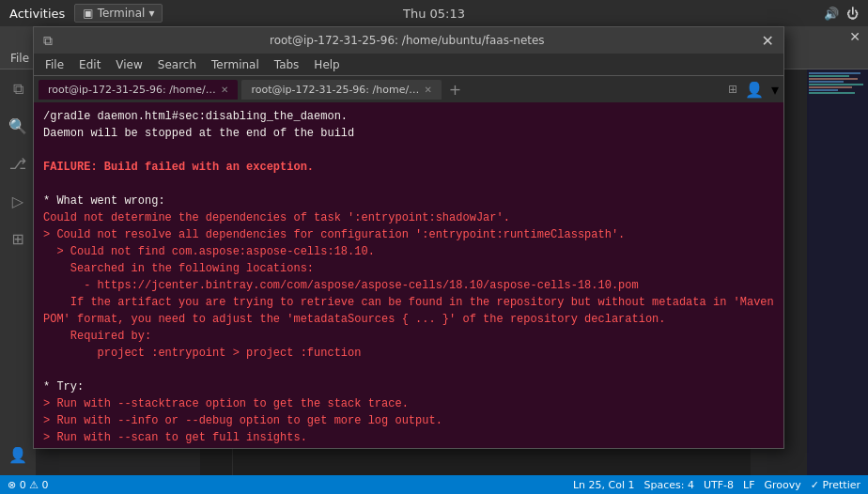 This screenshot has width=868, height=494. Describe the element at coordinates (783, 485) in the screenshot. I see `status-language: Groovy` at that location.